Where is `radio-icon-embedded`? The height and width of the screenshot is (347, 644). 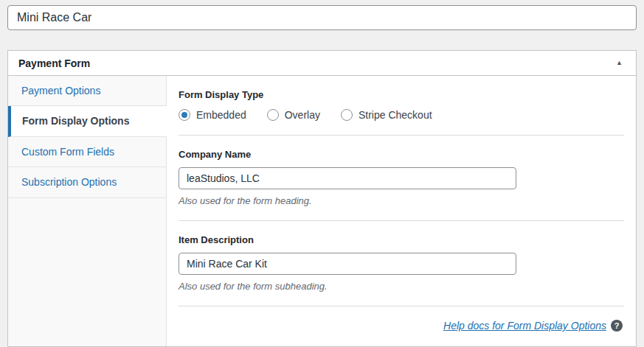
radio-icon-embedded is located at coordinates (184, 115).